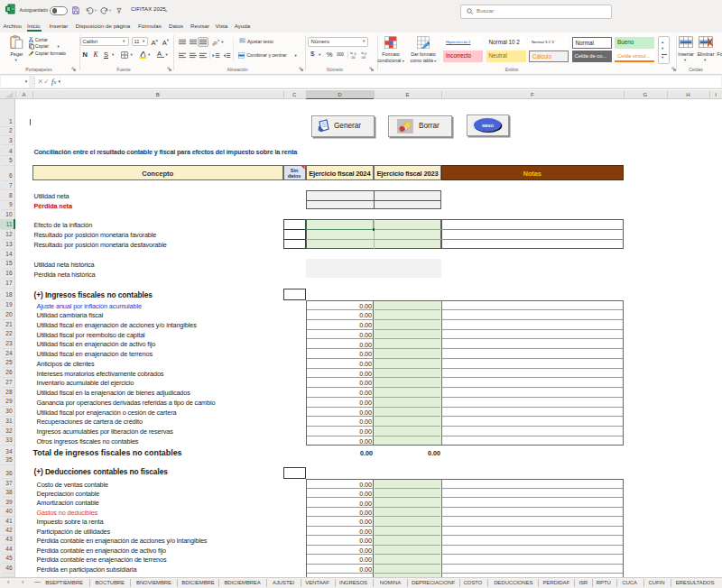  What do you see at coordinates (487, 126) in the screenshot?
I see `svg-text: MENÚ` at bounding box center [487, 126].